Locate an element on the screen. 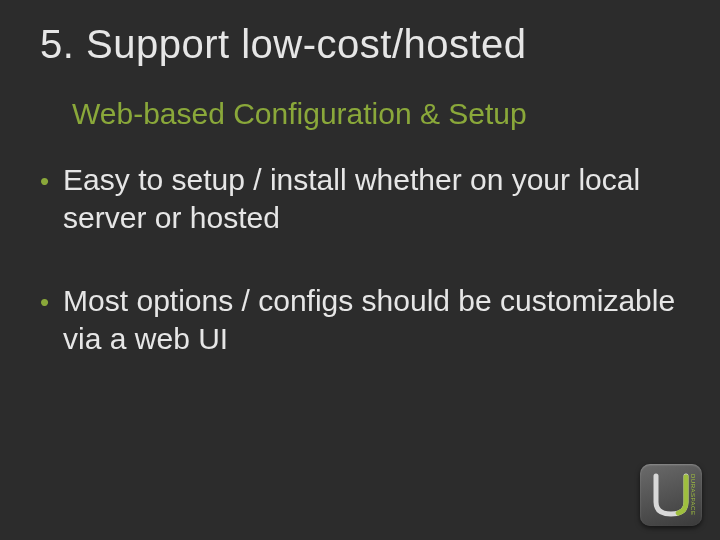  slide-subtitle: Web-based Configuration & Setup is located at coordinates (360, 99).